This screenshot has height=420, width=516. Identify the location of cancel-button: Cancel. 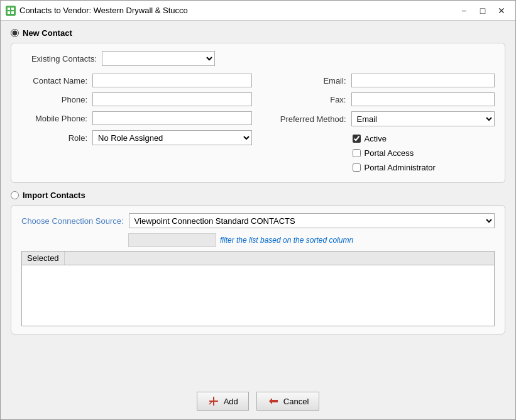
(288, 401).